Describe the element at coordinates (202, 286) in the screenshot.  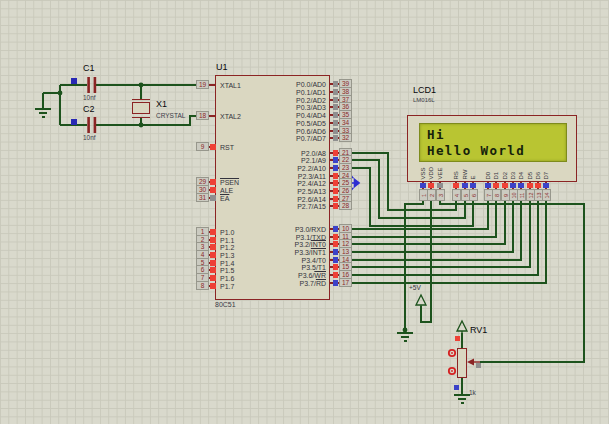
I see `mcu-pin-8-number: 8` at that location.